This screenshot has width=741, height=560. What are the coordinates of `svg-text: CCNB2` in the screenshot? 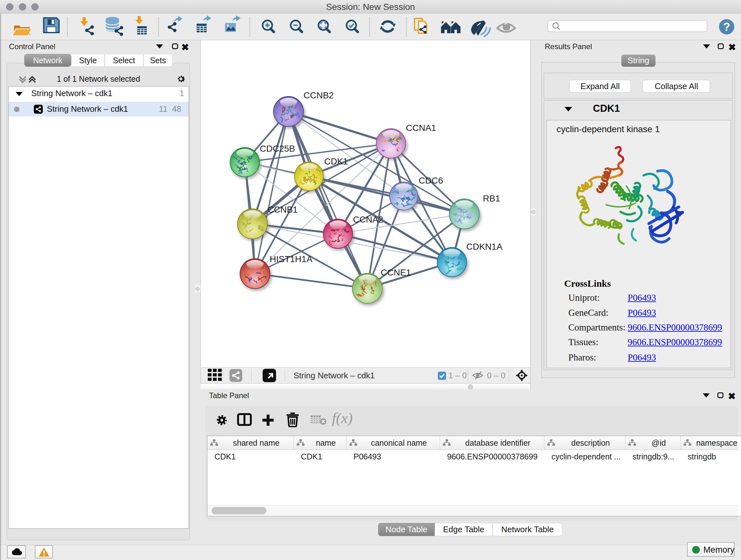 It's located at (319, 95).